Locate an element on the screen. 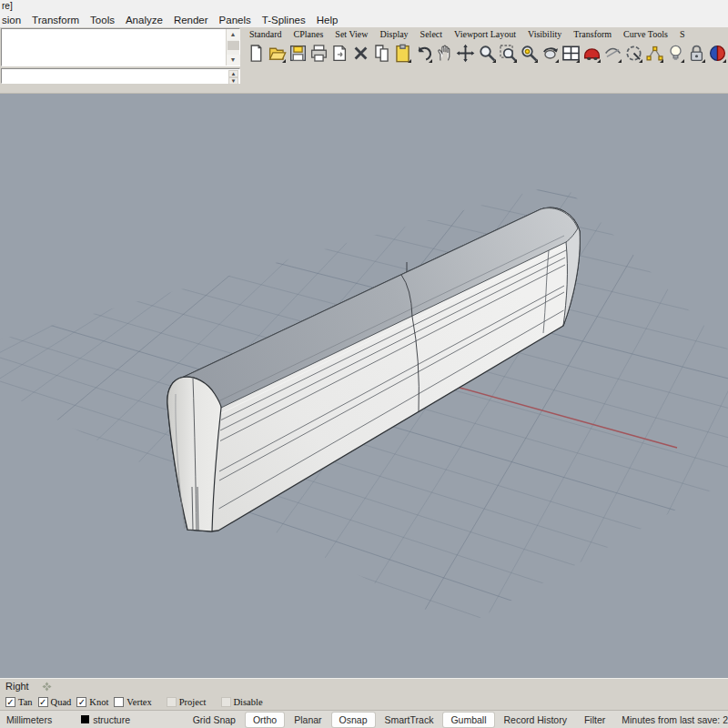 This screenshot has height=728, width=728. status-bar: Millimeters structure Grid Snap Ortho Pl… is located at coordinates (364, 719).